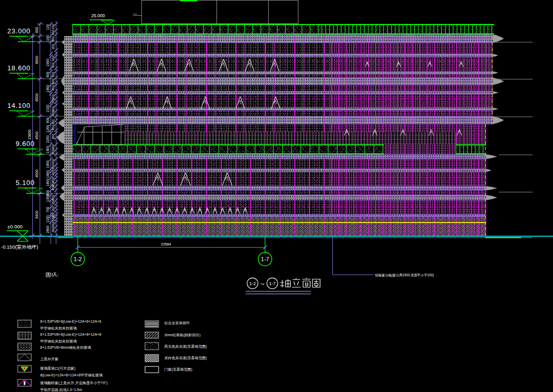 The image size is (553, 392). Describe the element at coordinates (178, 370) in the screenshot. I see `svg-text: 门窗(非幕墙范围)` at that location.